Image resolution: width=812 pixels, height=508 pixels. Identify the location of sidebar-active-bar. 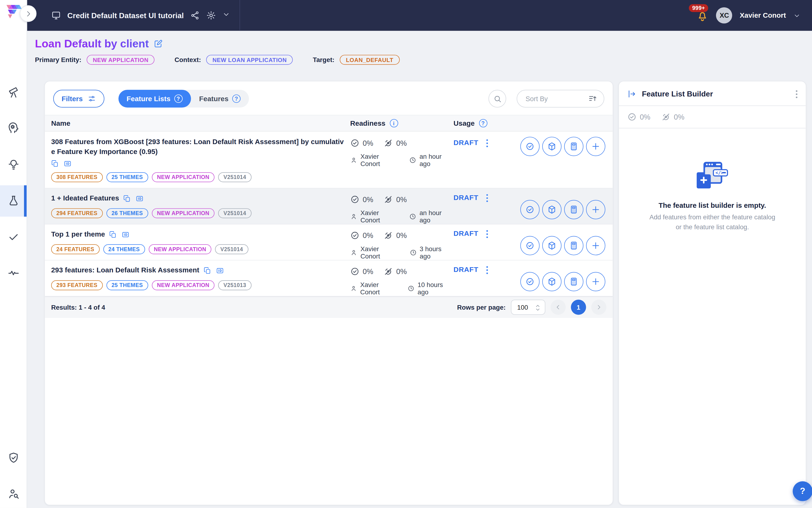
(26, 201).